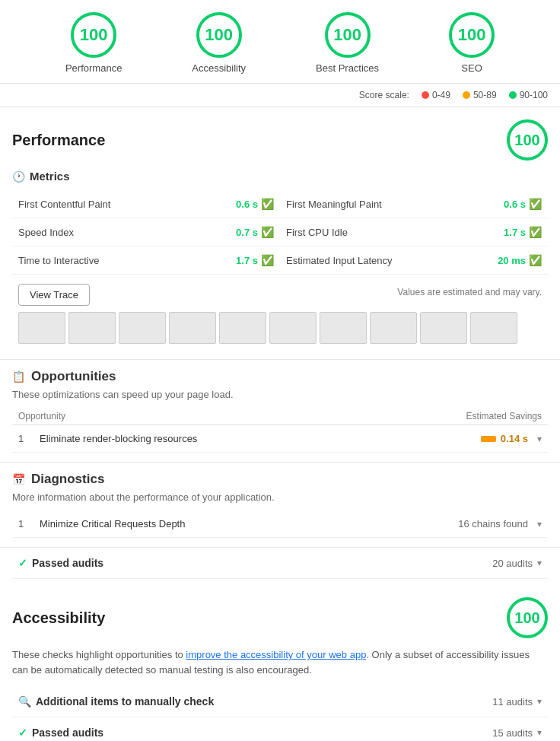  What do you see at coordinates (23, 563) in the screenshot?
I see `check-icon-performance: ✓` at bounding box center [23, 563].